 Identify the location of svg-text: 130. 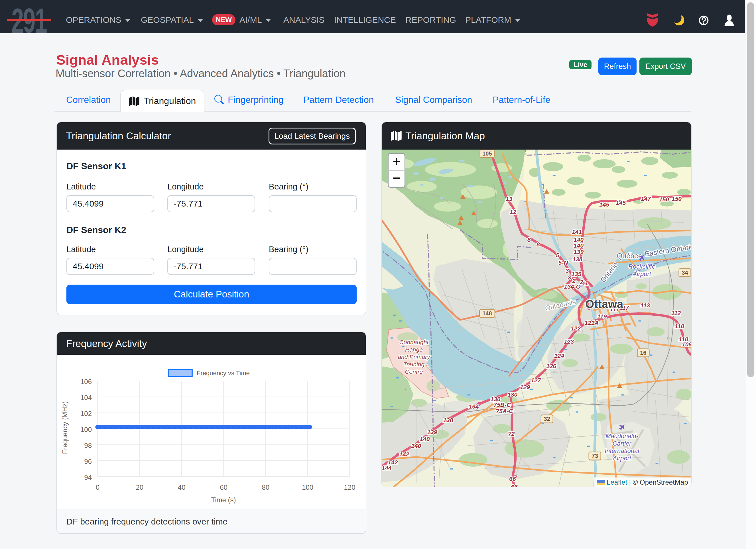
(512, 394).